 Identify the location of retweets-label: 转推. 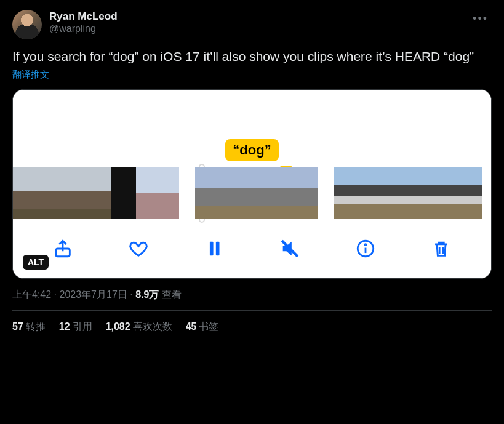
(36, 326).